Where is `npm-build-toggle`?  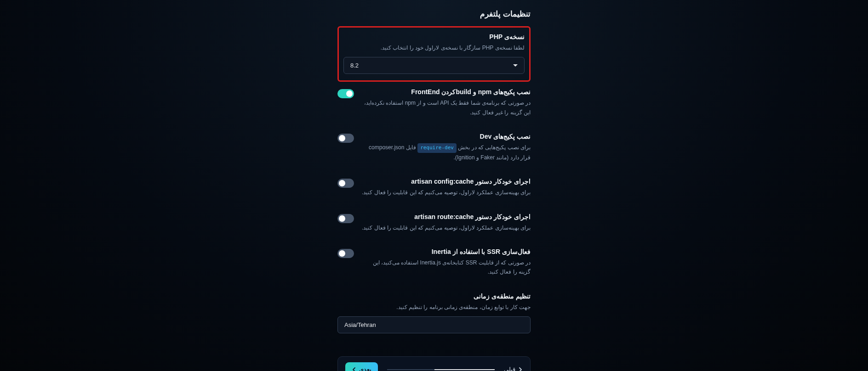 npm-build-toggle is located at coordinates (346, 94).